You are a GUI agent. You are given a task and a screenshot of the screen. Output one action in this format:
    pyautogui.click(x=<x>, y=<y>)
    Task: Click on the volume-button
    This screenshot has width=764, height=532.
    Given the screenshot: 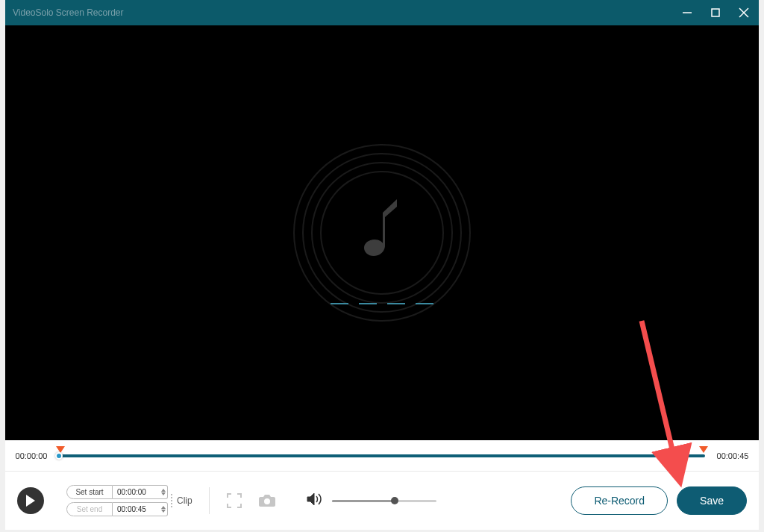 What is the action you would take?
    pyautogui.click(x=315, y=501)
    